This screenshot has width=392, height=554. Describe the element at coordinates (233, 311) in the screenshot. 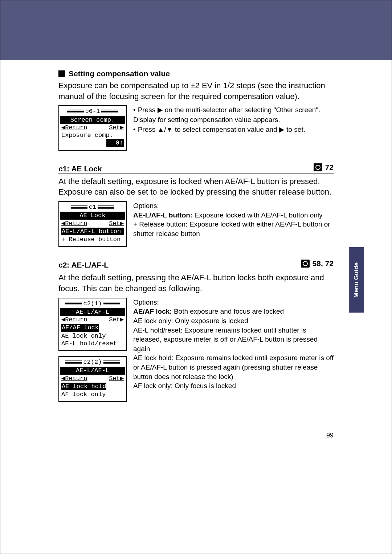

I see `option-line: AE/AF lock: Both exposure and focus are …` at that location.